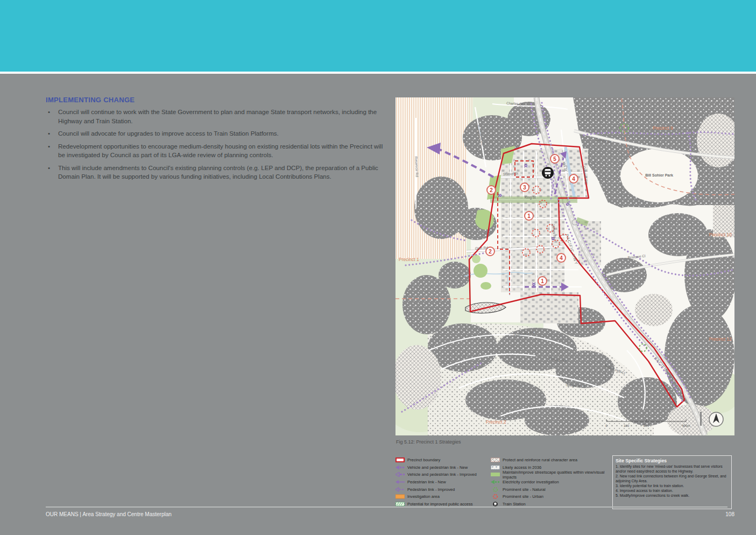 The height and width of the screenshot is (535, 756). I want to click on rural-character-swatch-icon, so click(495, 460).